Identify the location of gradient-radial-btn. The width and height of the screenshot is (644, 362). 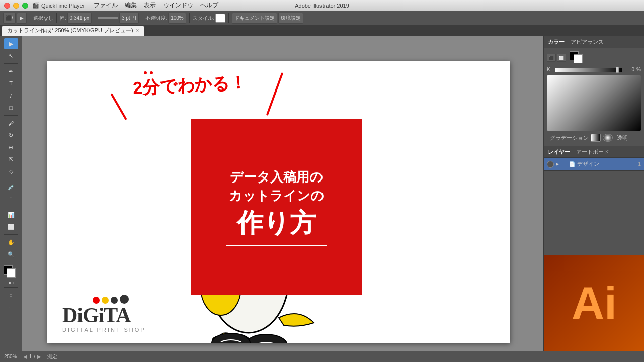
(608, 138).